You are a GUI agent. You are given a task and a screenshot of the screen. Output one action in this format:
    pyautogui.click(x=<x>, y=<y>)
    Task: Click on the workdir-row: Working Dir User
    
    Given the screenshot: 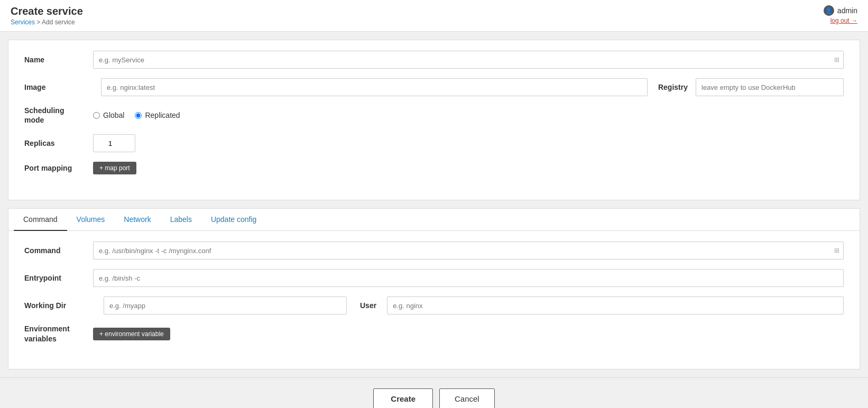 What is the action you would take?
    pyautogui.click(x=434, y=305)
    